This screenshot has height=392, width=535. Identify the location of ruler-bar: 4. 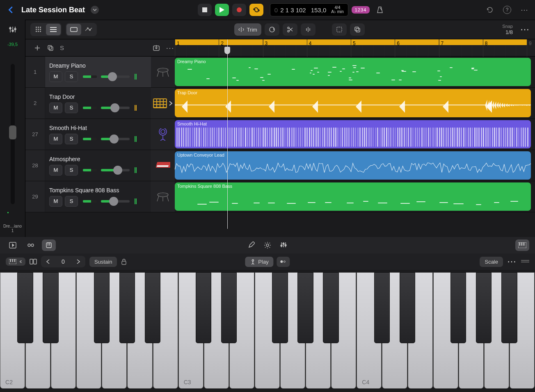
(329, 48).